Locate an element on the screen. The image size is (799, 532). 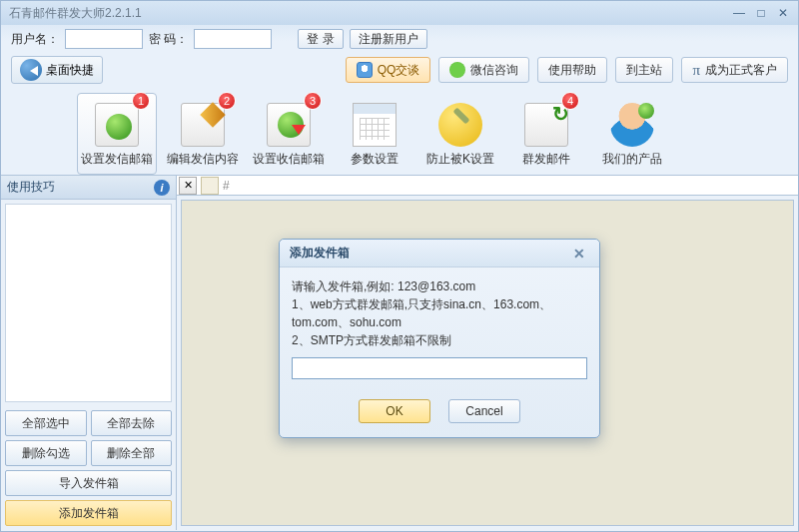
dialog-buttons: OK Cancel is located at coordinates (439, 413).